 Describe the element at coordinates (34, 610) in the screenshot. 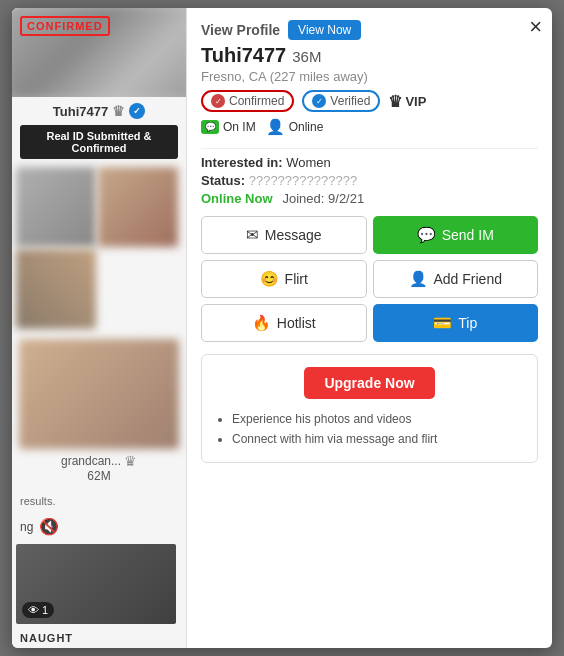

I see `eye-icon: 👁` at that location.